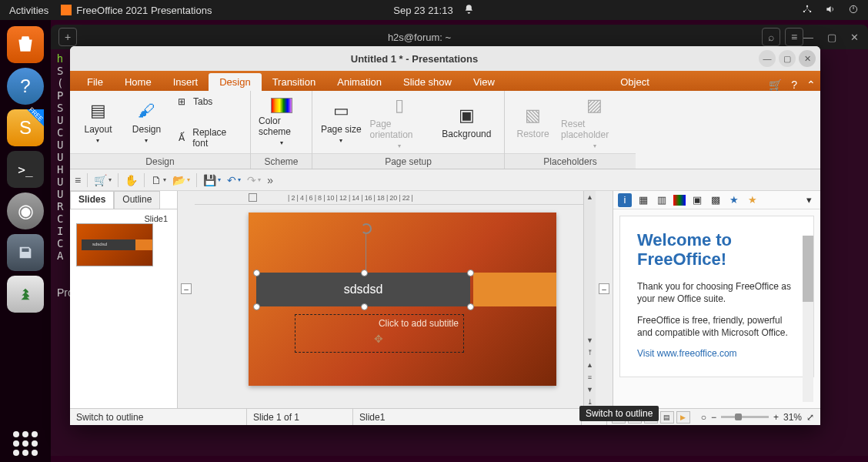  What do you see at coordinates (667, 417) in the screenshot?
I see `view-notes-icon: ▤` at bounding box center [667, 417].